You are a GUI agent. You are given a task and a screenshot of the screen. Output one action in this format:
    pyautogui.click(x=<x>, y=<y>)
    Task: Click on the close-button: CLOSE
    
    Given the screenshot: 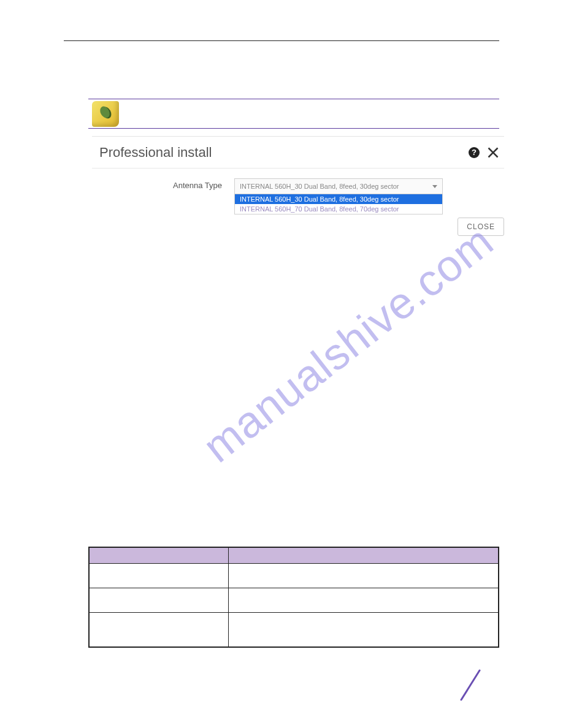 What is the action you would take?
    pyautogui.click(x=481, y=227)
    